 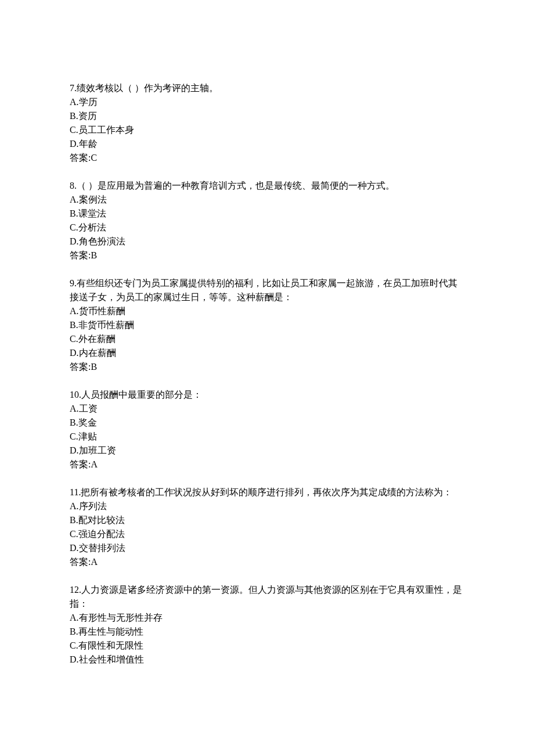 I want to click on option-a: A.学历, so click(x=267, y=102).